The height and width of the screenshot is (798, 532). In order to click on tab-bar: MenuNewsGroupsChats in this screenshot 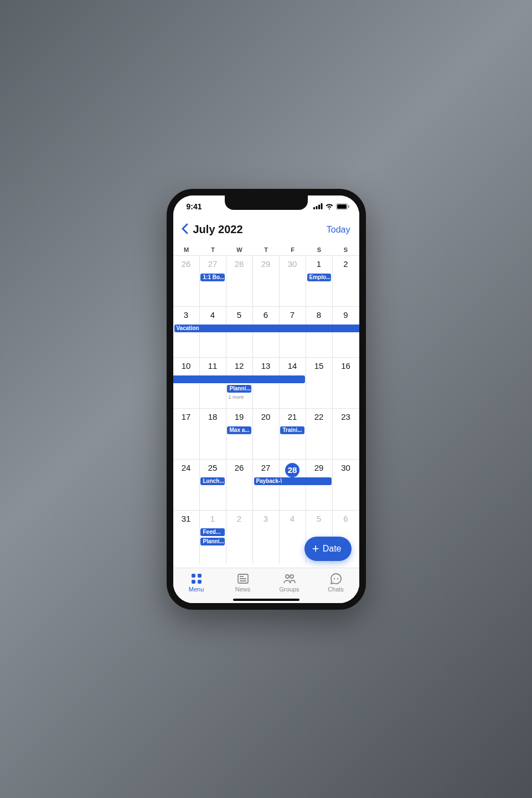, I will do `click(266, 585)`.